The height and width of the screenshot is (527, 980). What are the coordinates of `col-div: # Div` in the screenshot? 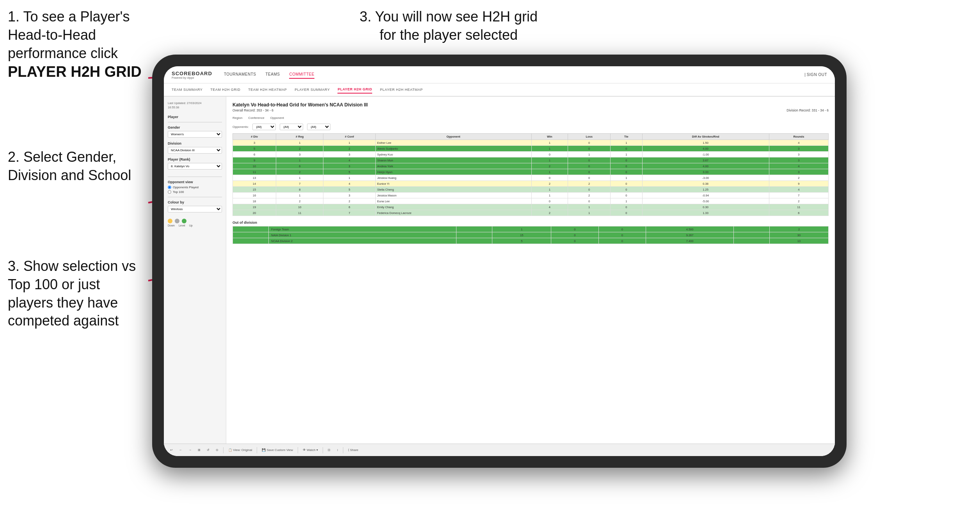 It's located at (254, 137).